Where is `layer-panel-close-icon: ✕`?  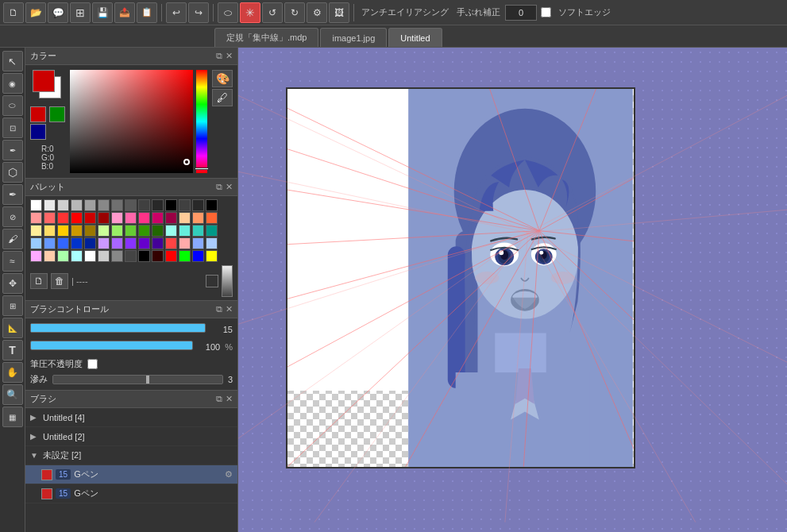 layer-panel-close-icon: ✕ is located at coordinates (229, 399).